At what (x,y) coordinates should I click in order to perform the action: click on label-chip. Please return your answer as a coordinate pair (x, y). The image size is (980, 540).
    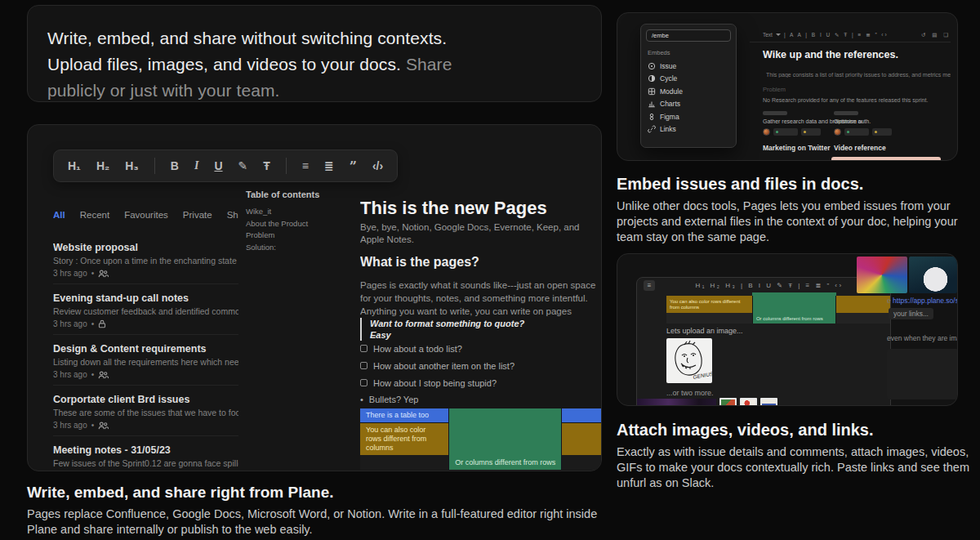
    Looking at the image, I should click on (811, 132).